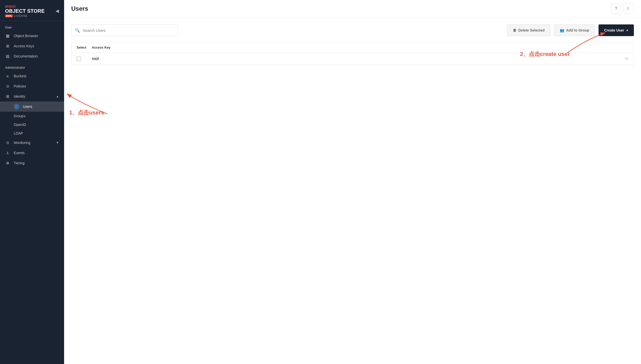 This screenshot has height=364, width=641. I want to click on page-title: Users, so click(80, 9).